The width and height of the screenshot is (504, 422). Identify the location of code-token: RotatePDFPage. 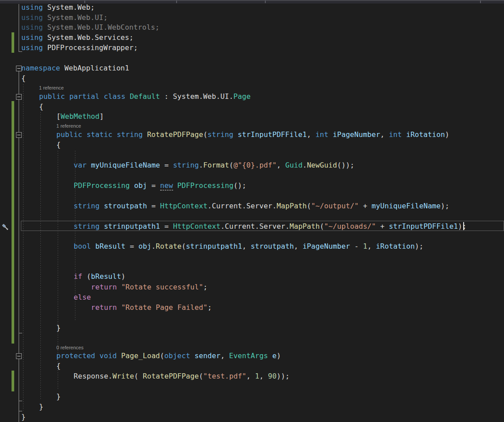
(175, 135).